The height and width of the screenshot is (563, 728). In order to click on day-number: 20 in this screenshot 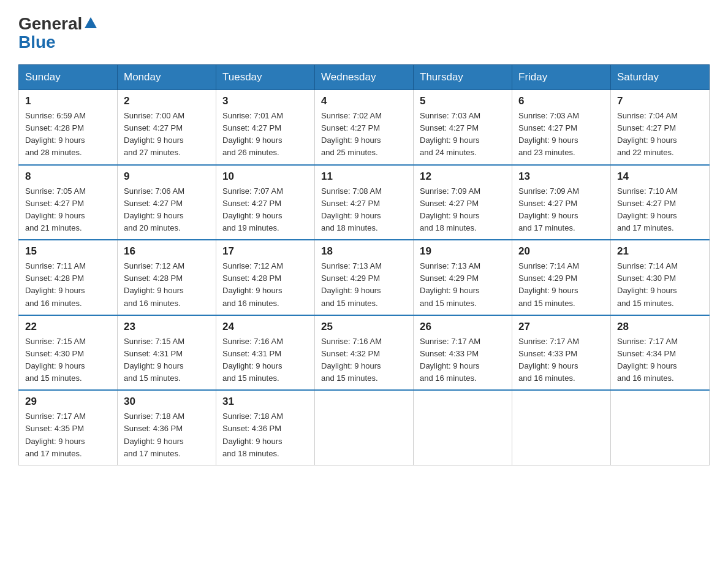, I will do `click(561, 251)`.